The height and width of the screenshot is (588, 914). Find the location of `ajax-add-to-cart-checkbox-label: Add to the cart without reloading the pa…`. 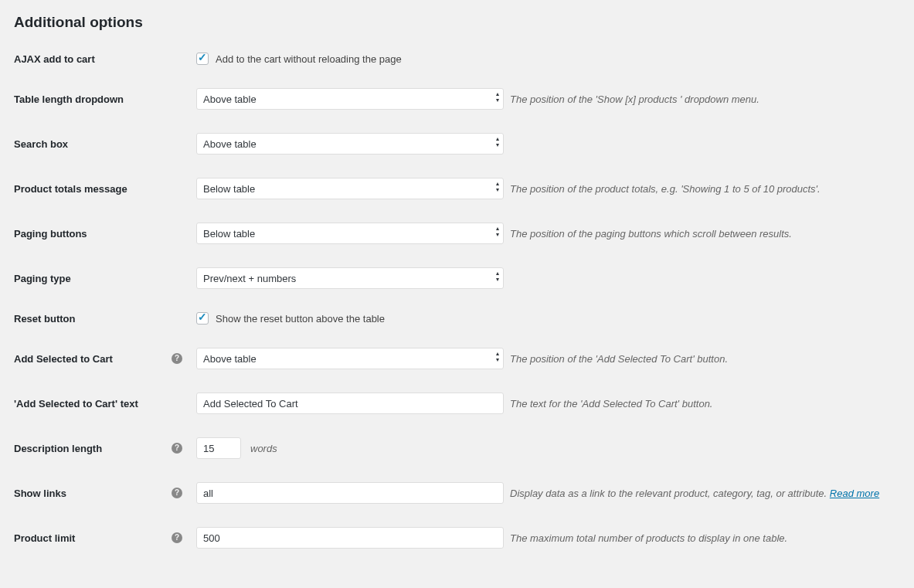

ajax-add-to-cart-checkbox-label: Add to the cart without reloading the pa… is located at coordinates (309, 59).